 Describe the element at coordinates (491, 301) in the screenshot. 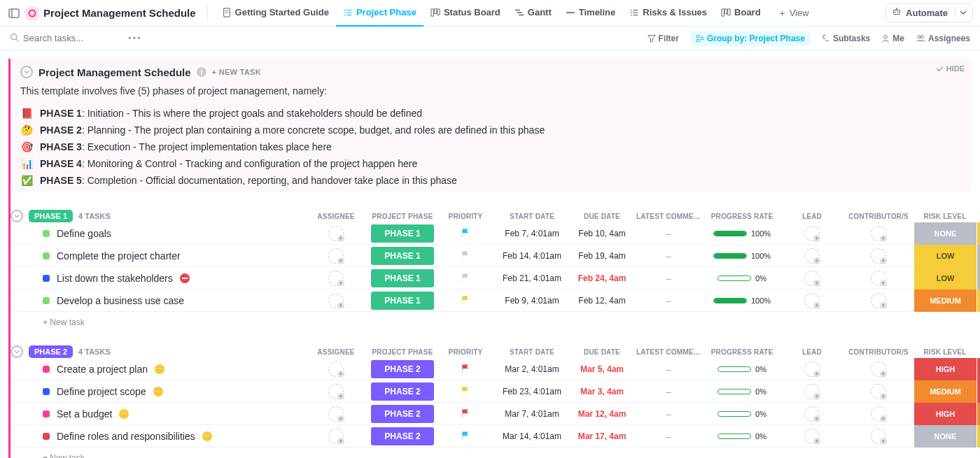

I see `task-row: Develop a business use case PHASE 1Feb 9…` at that location.